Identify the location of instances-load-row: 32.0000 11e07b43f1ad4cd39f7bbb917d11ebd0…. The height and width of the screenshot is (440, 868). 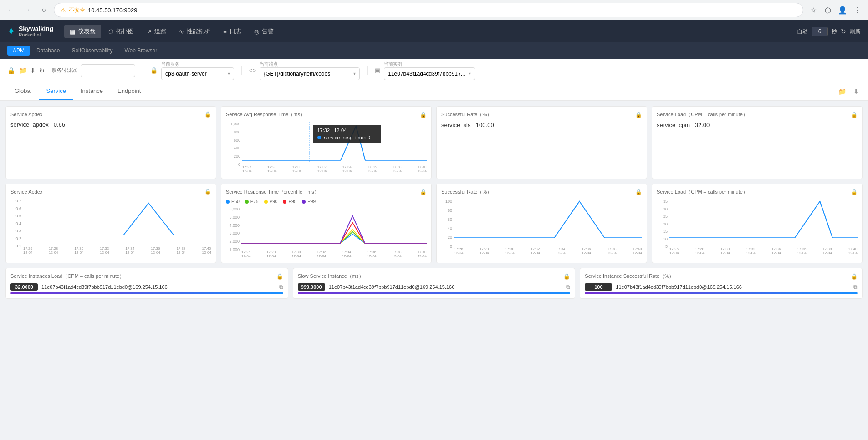
(147, 287).